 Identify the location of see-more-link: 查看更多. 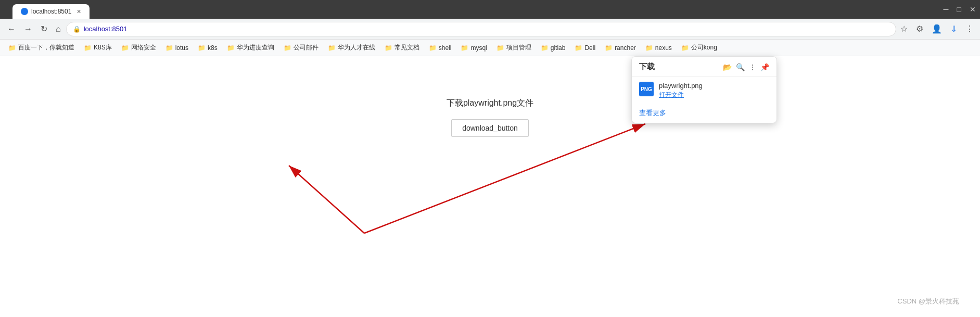
(653, 112).